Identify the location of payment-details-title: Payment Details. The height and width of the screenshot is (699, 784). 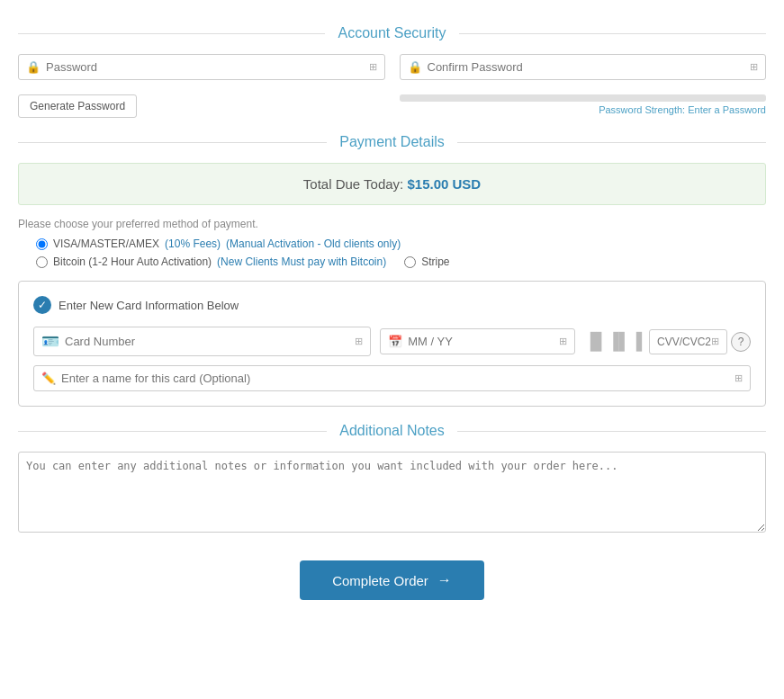
(392, 142).